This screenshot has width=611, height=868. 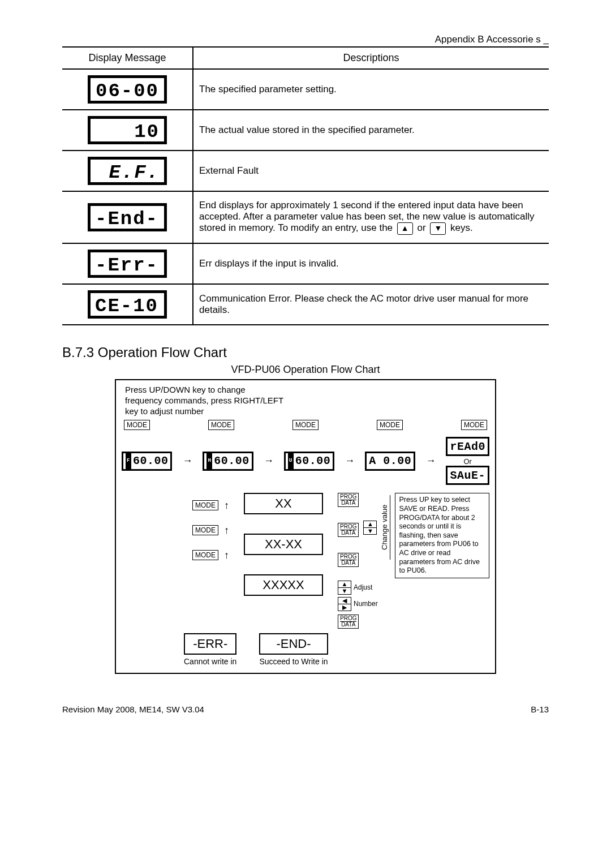 What do you see at coordinates (127, 171) in the screenshot?
I see `lcd-display: E.F.` at bounding box center [127, 171].